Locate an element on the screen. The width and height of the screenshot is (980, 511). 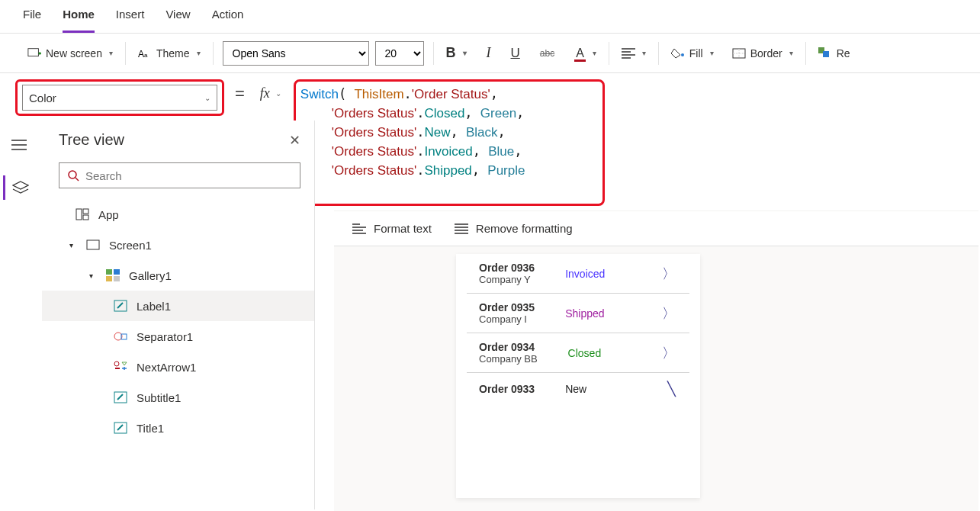
menu-file: File is located at coordinates (32, 18).